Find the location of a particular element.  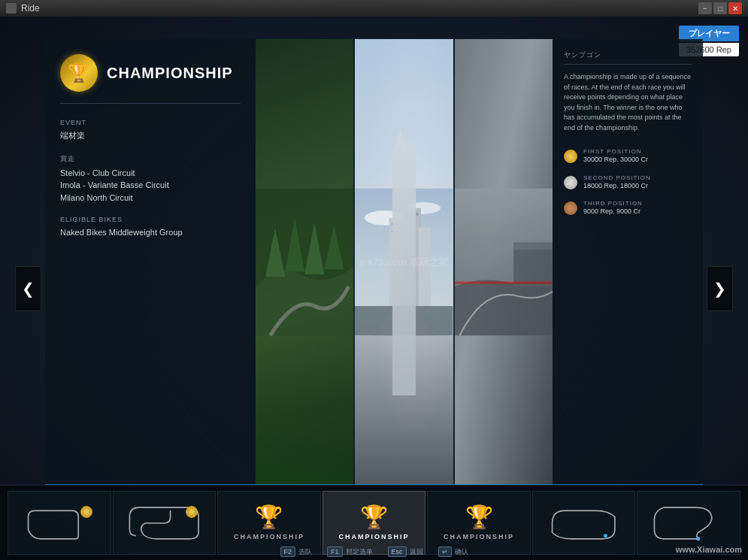

second-position-reward: SECOND POSITION 18000 Rep. 18000 Cr is located at coordinates (628, 183).